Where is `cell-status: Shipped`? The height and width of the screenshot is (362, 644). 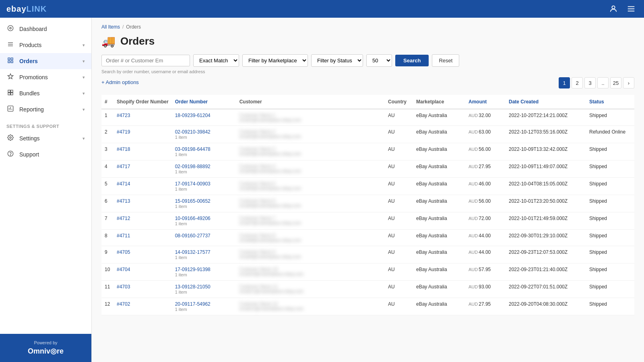 cell-status: Shipped is located at coordinates (610, 117).